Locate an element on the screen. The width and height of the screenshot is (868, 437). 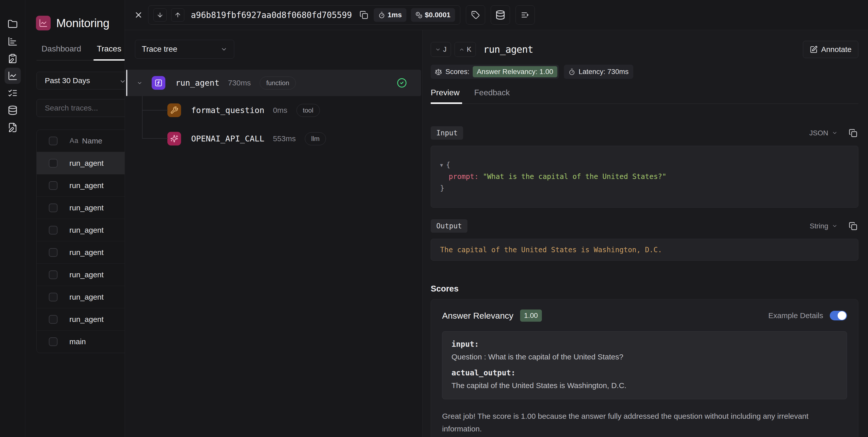
tab-dashboard: Dashboard is located at coordinates (61, 52).